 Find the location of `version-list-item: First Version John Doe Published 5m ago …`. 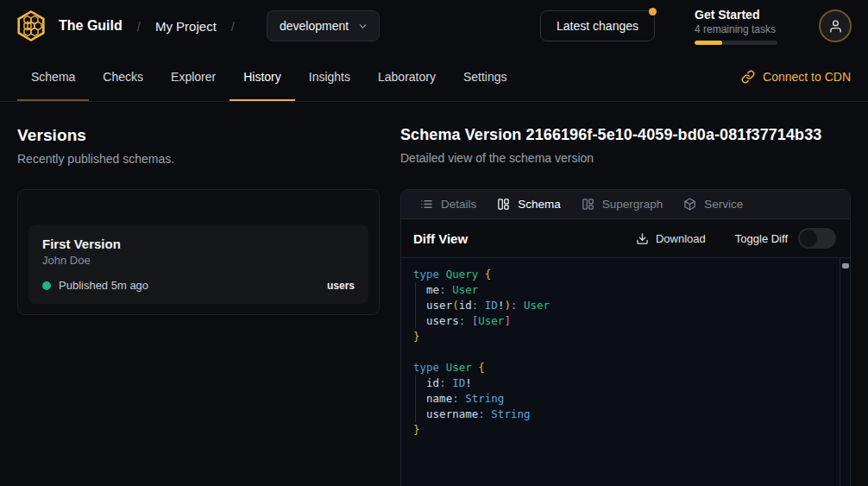

version-list-item: First Version John Doe Published 5m ago … is located at coordinates (198, 264).